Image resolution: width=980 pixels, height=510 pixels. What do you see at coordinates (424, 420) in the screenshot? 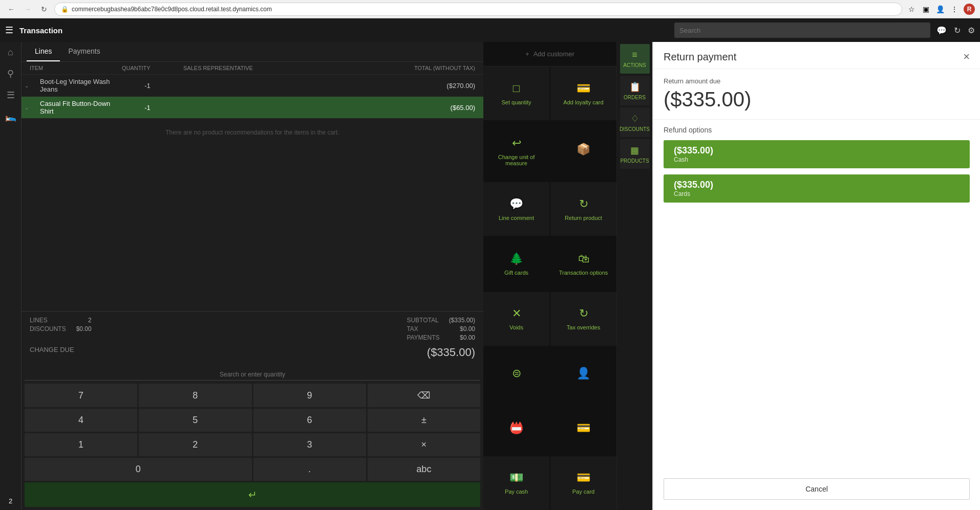
I see `num-plusminus: ±` at bounding box center [424, 420].